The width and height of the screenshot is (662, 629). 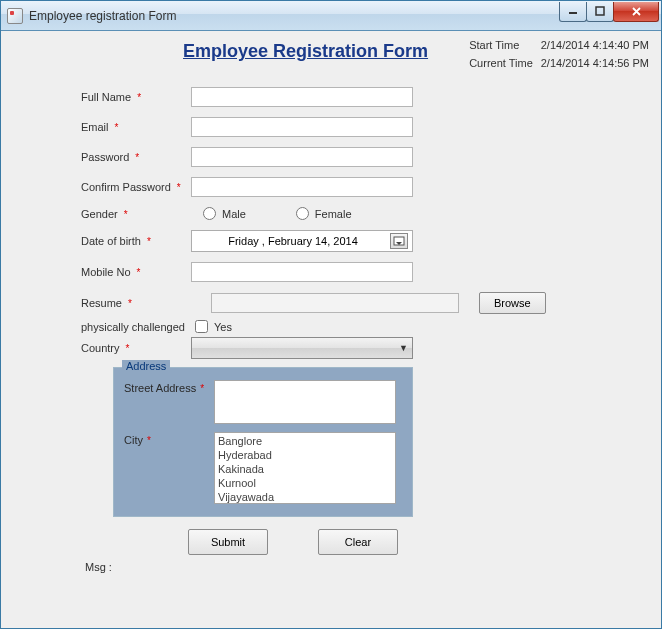 What do you see at coordinates (636, 12) in the screenshot?
I see `close-button` at bounding box center [636, 12].